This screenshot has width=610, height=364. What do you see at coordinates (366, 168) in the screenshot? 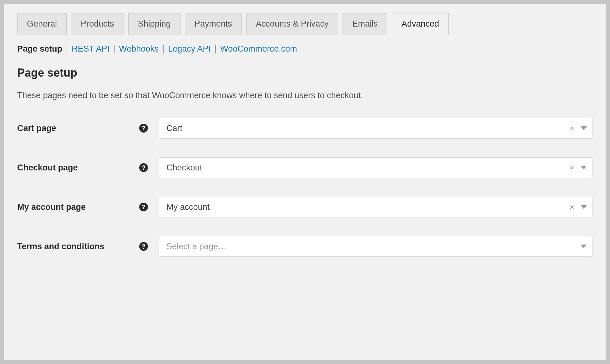
I see `select-value: Checkout` at bounding box center [366, 168].